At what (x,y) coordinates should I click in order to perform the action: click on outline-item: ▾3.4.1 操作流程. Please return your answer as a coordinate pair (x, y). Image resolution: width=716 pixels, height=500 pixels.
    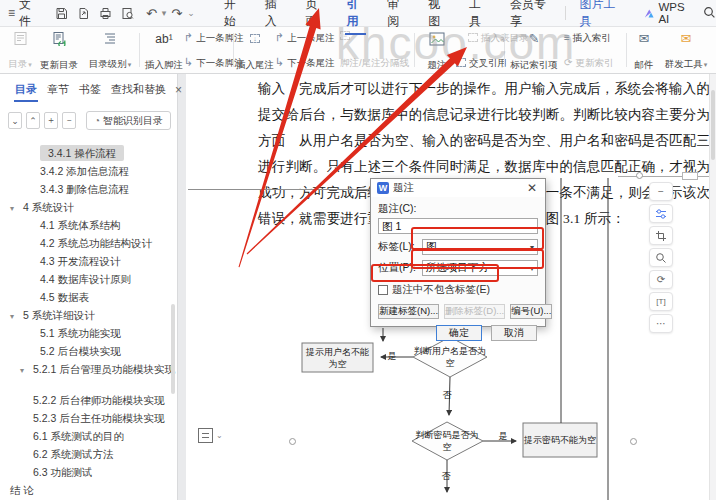
    Looking at the image, I should click on (88, 153).